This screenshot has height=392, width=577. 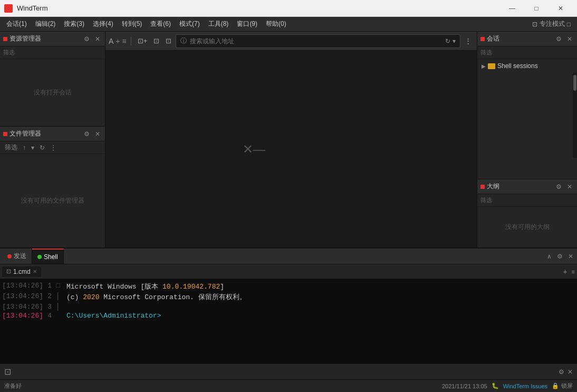 What do you see at coordinates (525, 386) in the screenshot?
I see `status-windterm-link: WindTerm Issues` at bounding box center [525, 386].